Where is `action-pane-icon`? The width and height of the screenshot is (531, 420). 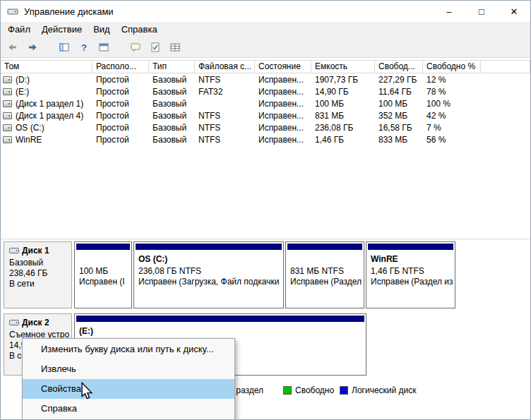 action-pane-icon is located at coordinates (136, 47).